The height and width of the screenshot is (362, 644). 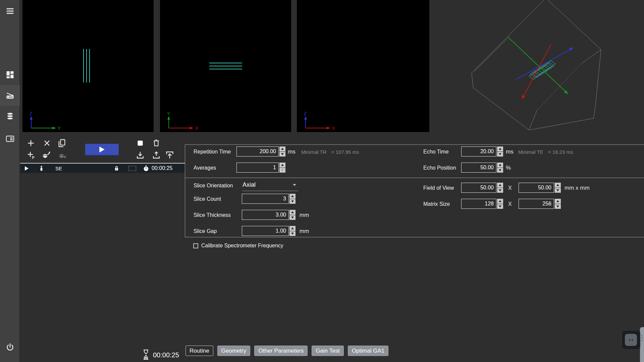 I want to click on averages-input: 1, so click(x=261, y=168).